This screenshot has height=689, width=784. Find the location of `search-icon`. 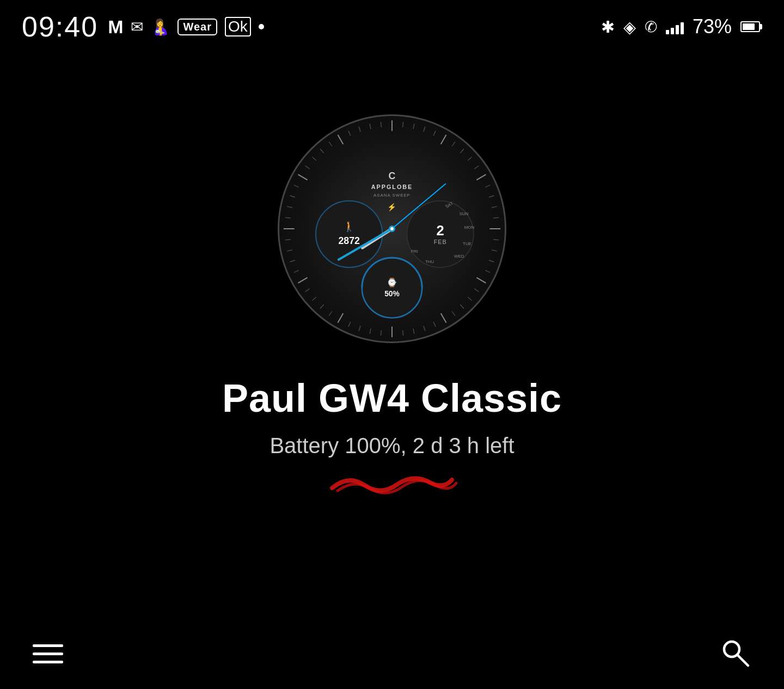

search-icon is located at coordinates (735, 653).